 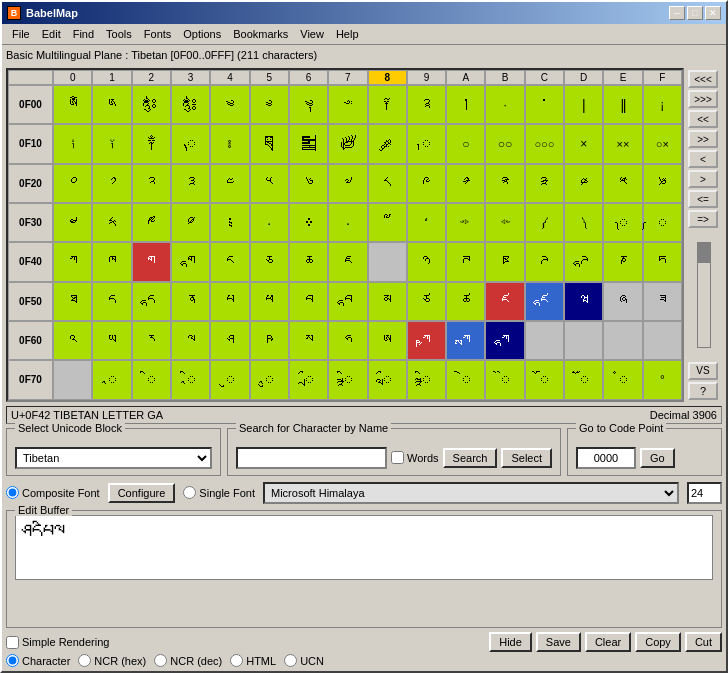 I want to click on char-cell-0F2F: ༯, so click(x=662, y=184).